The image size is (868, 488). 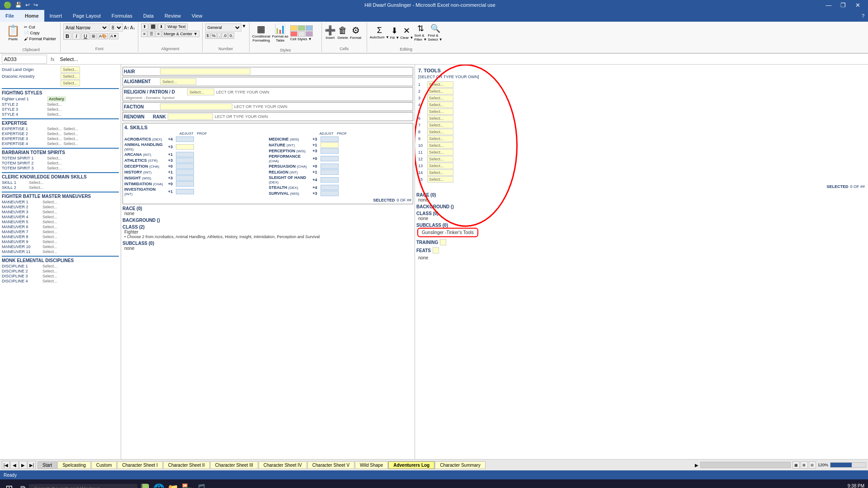 What do you see at coordinates (50, 266) in the screenshot?
I see `disc1-select: Select...` at bounding box center [50, 266].